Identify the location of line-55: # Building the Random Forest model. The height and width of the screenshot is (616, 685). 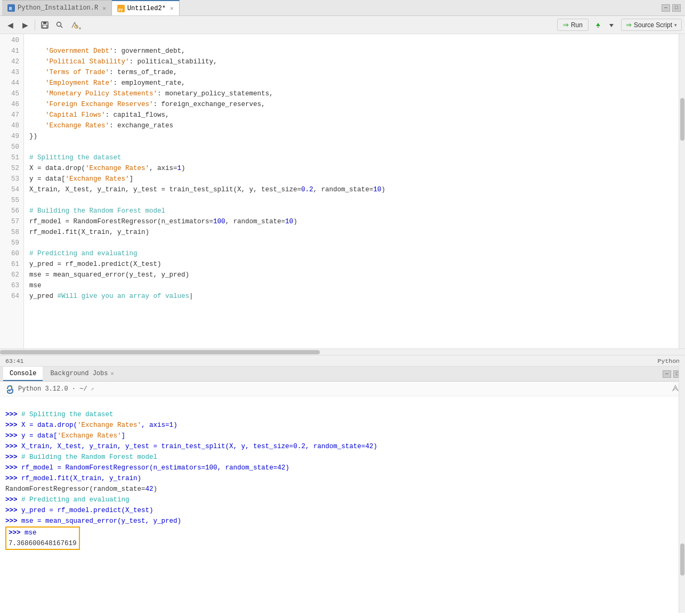
(97, 211).